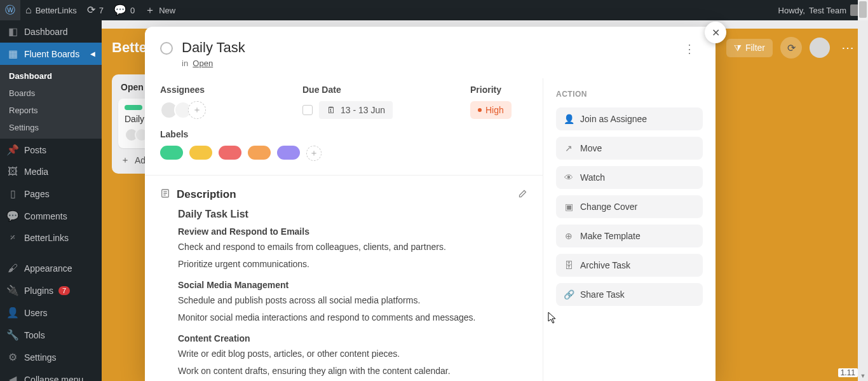 This screenshot has height=381, width=868. What do you see at coordinates (165, 195) in the screenshot?
I see `description-icon` at bounding box center [165, 195].